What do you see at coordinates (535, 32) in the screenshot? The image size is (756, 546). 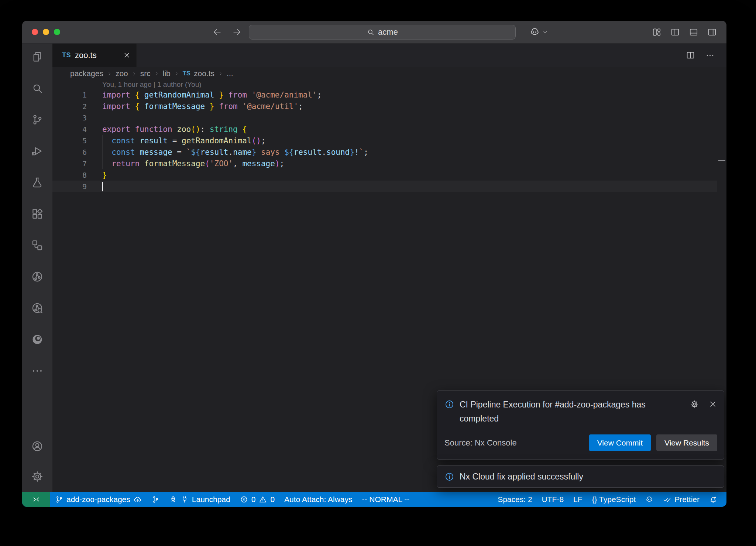 I see `copilot-icon` at bounding box center [535, 32].